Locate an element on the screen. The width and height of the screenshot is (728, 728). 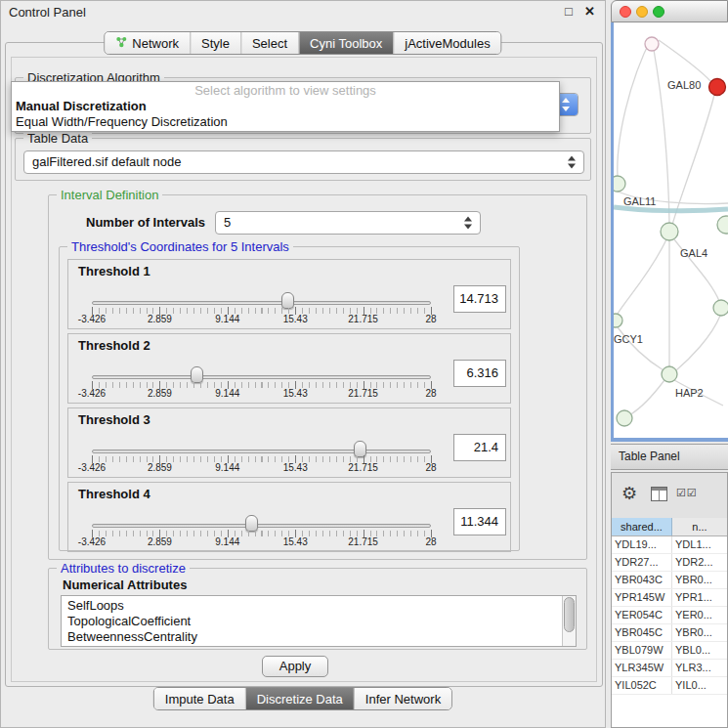
chevron-updown-icon is located at coordinates (469, 223).